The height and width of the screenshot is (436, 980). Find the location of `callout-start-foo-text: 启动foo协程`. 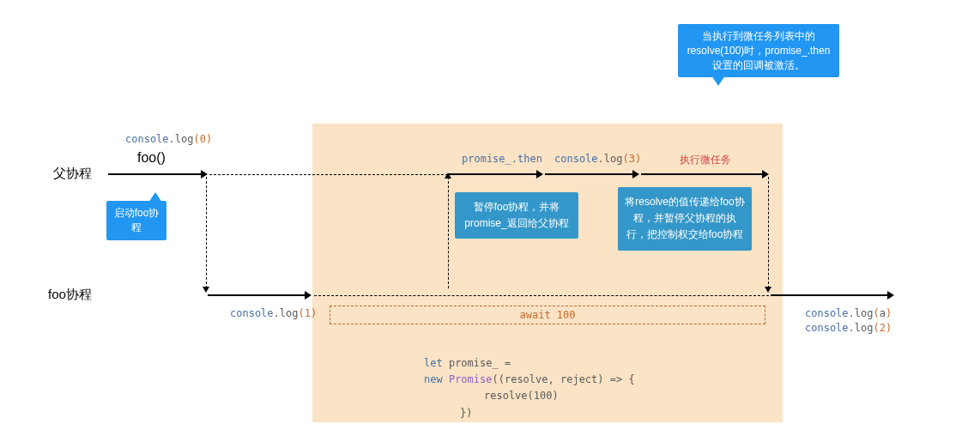

callout-start-foo-text: 启动foo协程 is located at coordinates (137, 220).